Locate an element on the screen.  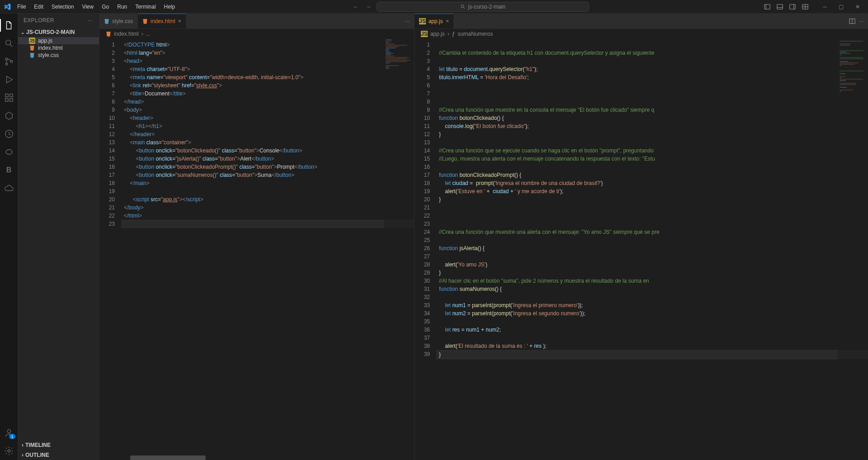
menu-terminal: Terminal is located at coordinates (146, 7).